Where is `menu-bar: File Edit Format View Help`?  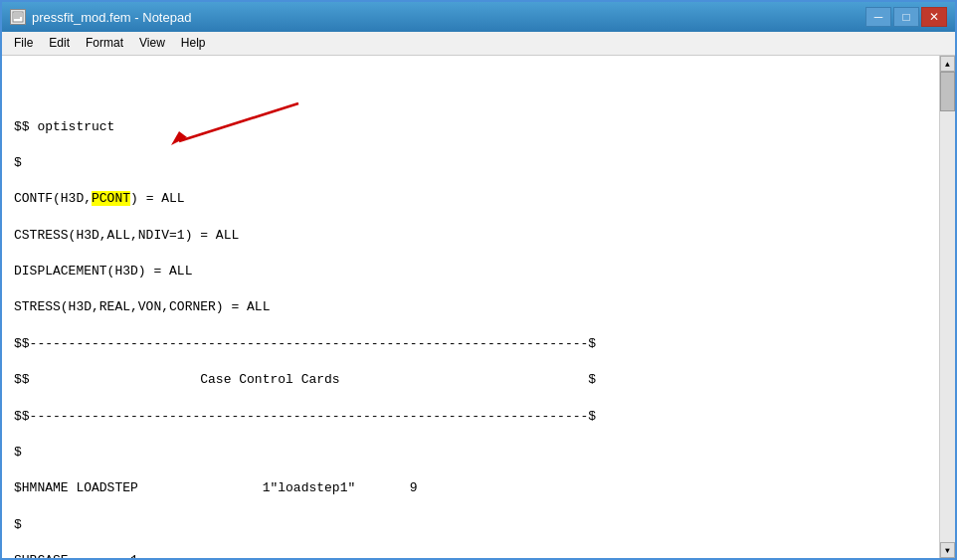
menu-bar: File Edit Format View Help is located at coordinates (478, 44).